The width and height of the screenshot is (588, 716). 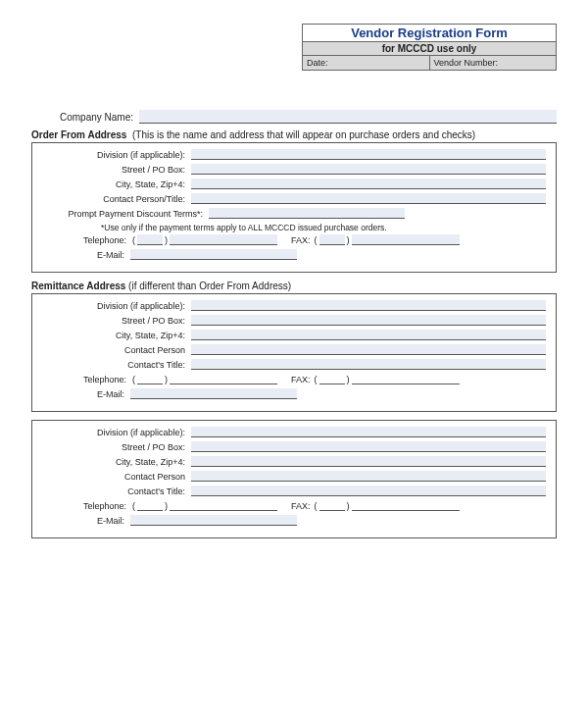 I want to click on section1-note: (This is the name and address that will …, so click(x=304, y=135).